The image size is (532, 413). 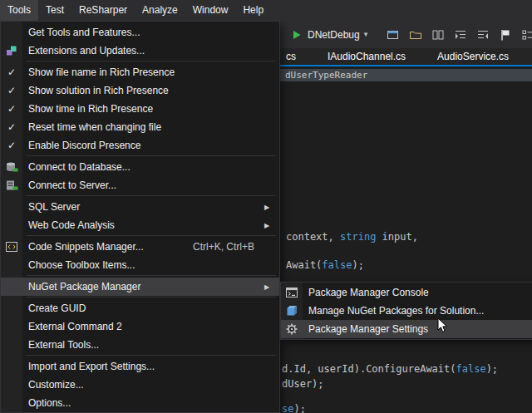 What do you see at coordinates (416, 35) in the screenshot?
I see `open-folder-icon` at bounding box center [416, 35].